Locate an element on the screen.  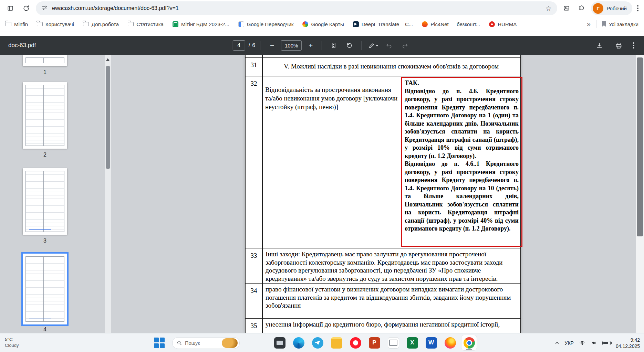
taskbar-apps: P X W is located at coordinates (374, 343).